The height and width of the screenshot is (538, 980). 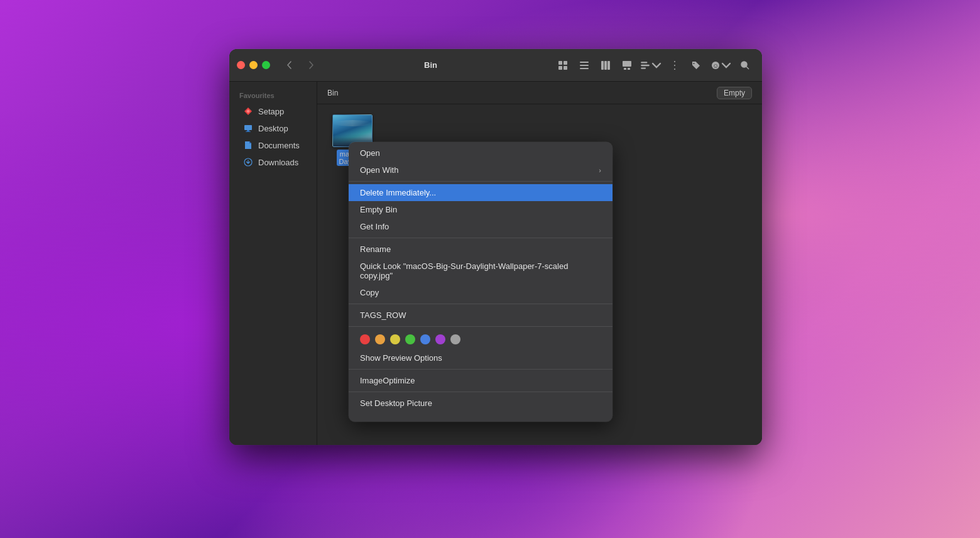 What do you see at coordinates (584, 65) in the screenshot?
I see `list-view-button` at bounding box center [584, 65].